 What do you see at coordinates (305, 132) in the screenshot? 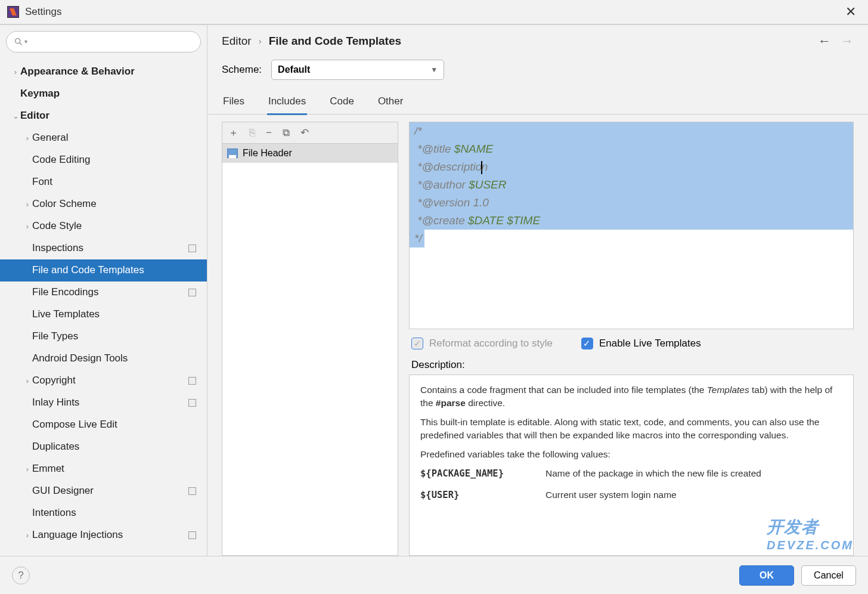
I see `undo-icon: ↶` at bounding box center [305, 132].